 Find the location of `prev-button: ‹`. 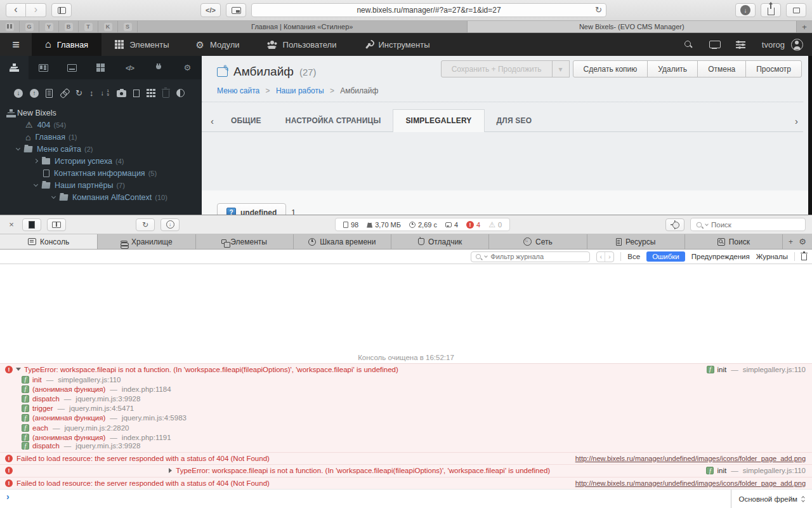

prev-button: ‹ is located at coordinates (601, 257).